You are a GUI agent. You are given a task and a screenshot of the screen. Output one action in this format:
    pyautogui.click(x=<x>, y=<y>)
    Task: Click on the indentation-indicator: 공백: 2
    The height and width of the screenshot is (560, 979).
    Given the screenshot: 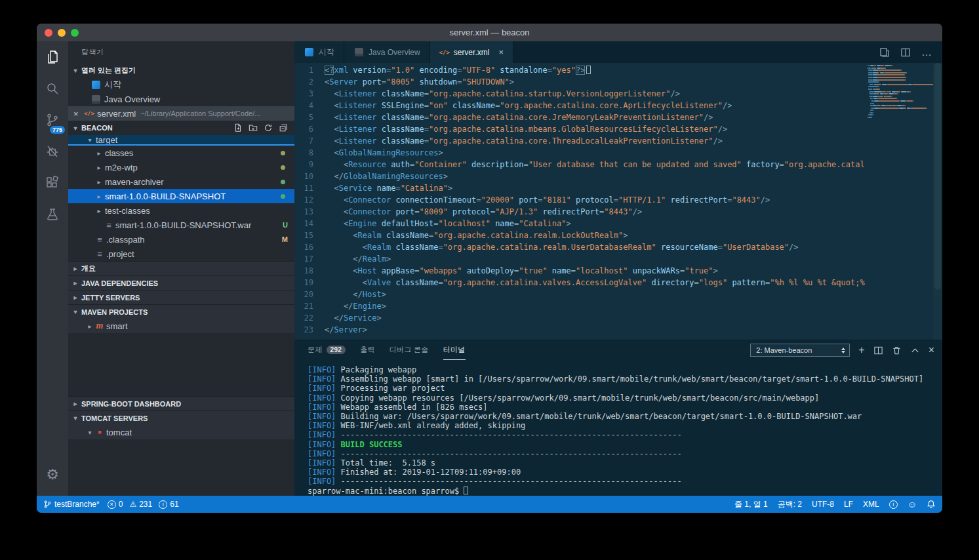 What is the action you would take?
    pyautogui.click(x=789, y=505)
    